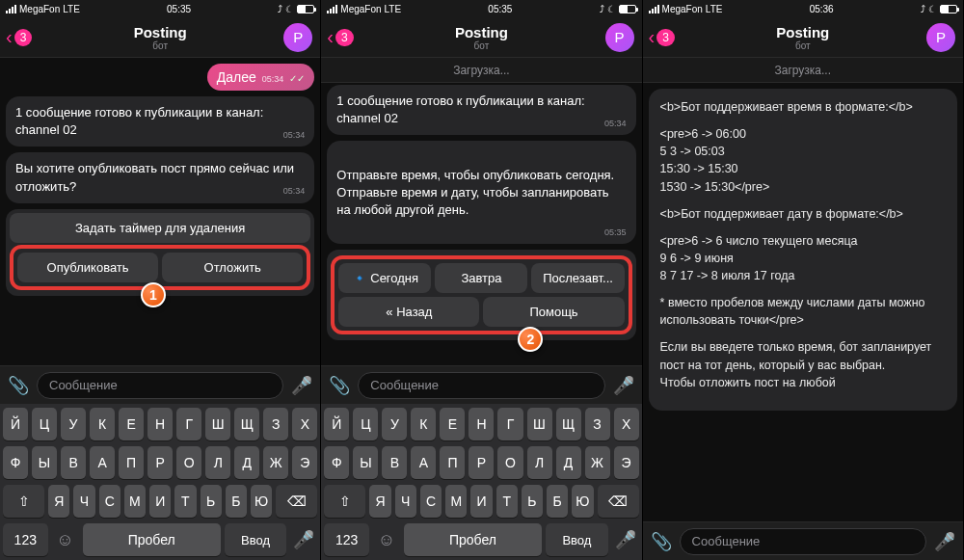  Describe the element at coordinates (481, 278) in the screenshot. I see `tomorrow-button: Завтра` at that location.